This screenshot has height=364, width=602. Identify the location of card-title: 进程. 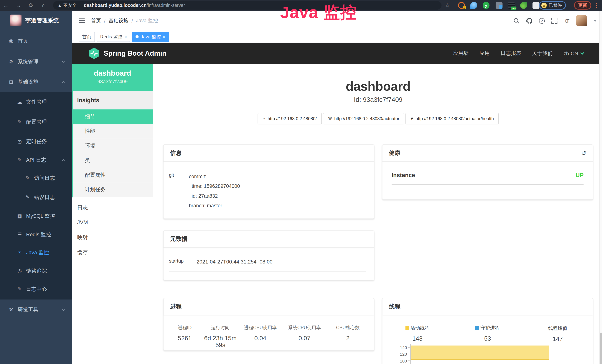
(176, 307).